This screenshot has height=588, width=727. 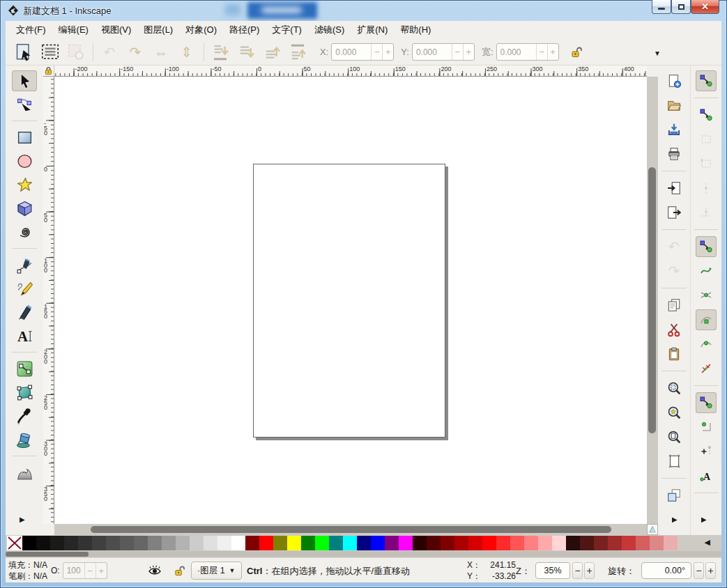 I want to click on rotation-field: 0.00°, so click(x=666, y=571).